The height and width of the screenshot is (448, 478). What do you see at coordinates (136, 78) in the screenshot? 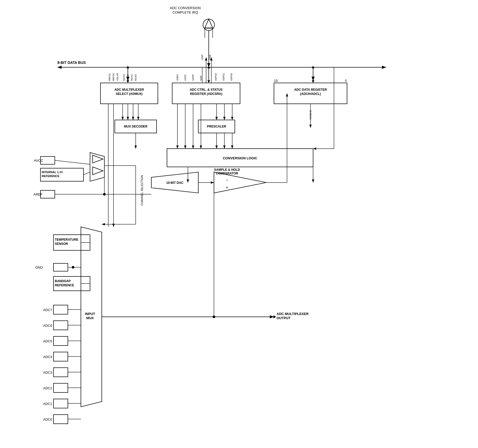
I see `mux0-pin: MUX0` at bounding box center [136, 78].